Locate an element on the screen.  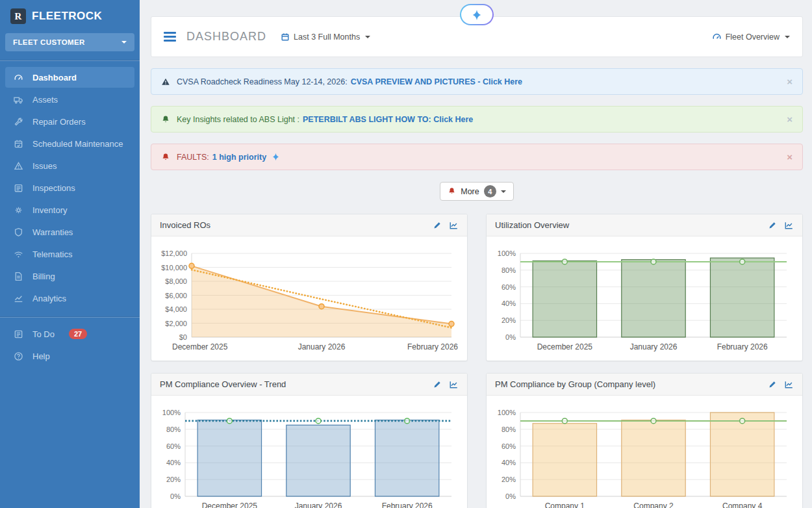
sidebar-item-to-do: To Do27 is located at coordinates (70, 334).